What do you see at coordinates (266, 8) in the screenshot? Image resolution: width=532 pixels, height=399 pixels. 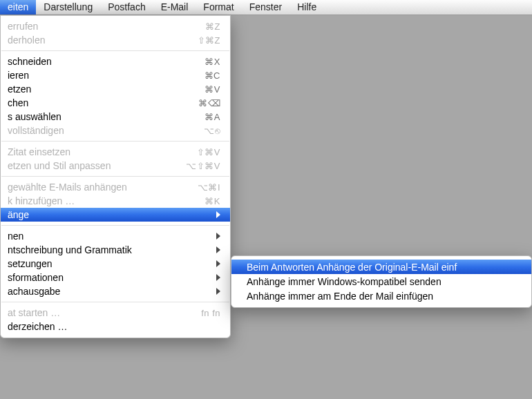 I see `menubar: eiten Darstellung Postfach E-Mail Format…` at bounding box center [266, 8].